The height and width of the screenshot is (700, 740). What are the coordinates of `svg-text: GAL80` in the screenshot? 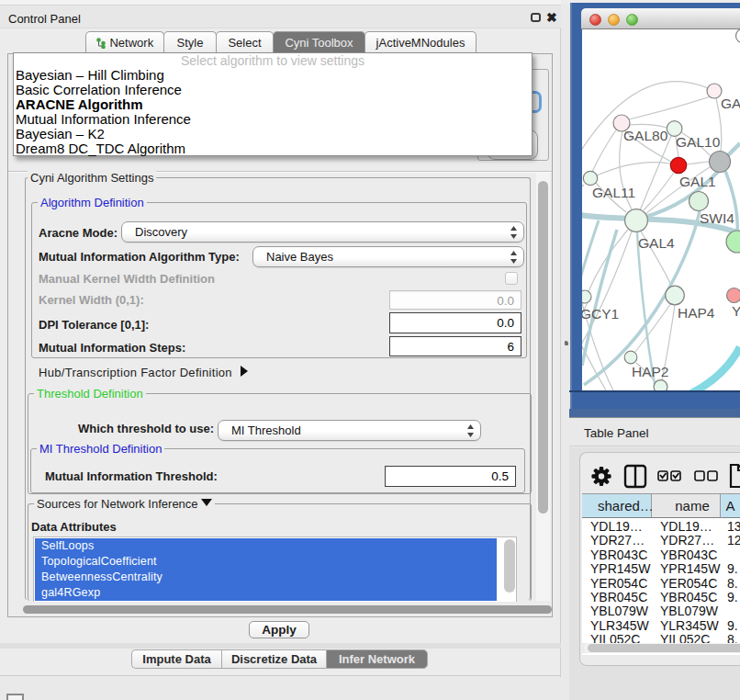 It's located at (646, 136).